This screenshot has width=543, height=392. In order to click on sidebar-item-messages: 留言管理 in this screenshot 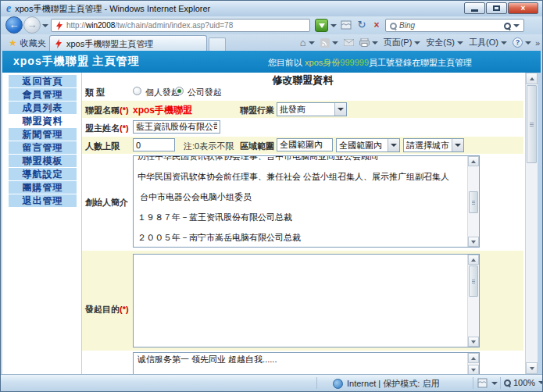, I will do `click(42, 148)`.